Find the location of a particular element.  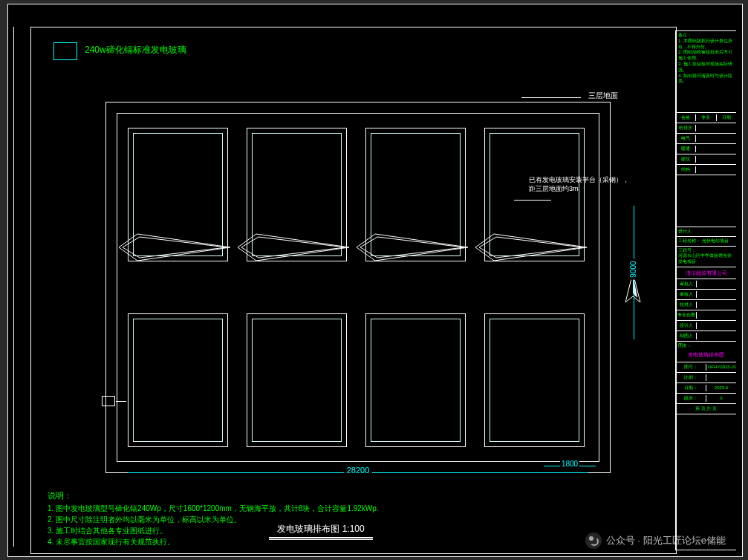

td: 审核人 is located at coordinates (686, 294).